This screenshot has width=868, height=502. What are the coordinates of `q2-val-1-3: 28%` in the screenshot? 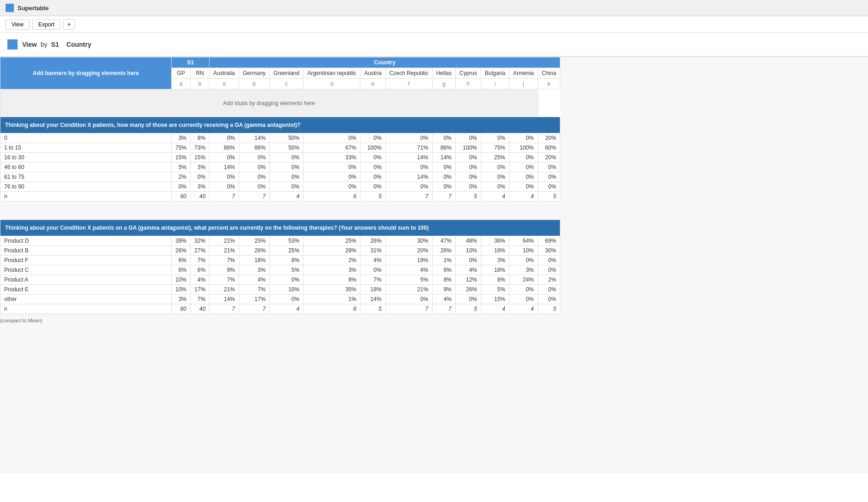 It's located at (332, 251).